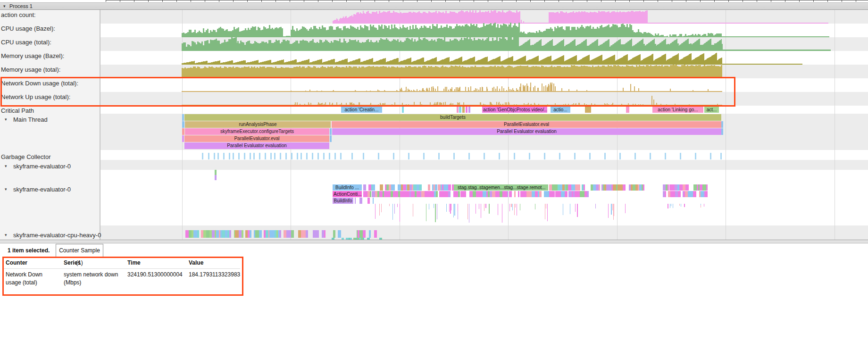 The width and height of the screenshot is (868, 350). Describe the element at coordinates (526, 132) in the screenshot. I see `trace-slice: Parallel Evaluator evaluation` at that location.